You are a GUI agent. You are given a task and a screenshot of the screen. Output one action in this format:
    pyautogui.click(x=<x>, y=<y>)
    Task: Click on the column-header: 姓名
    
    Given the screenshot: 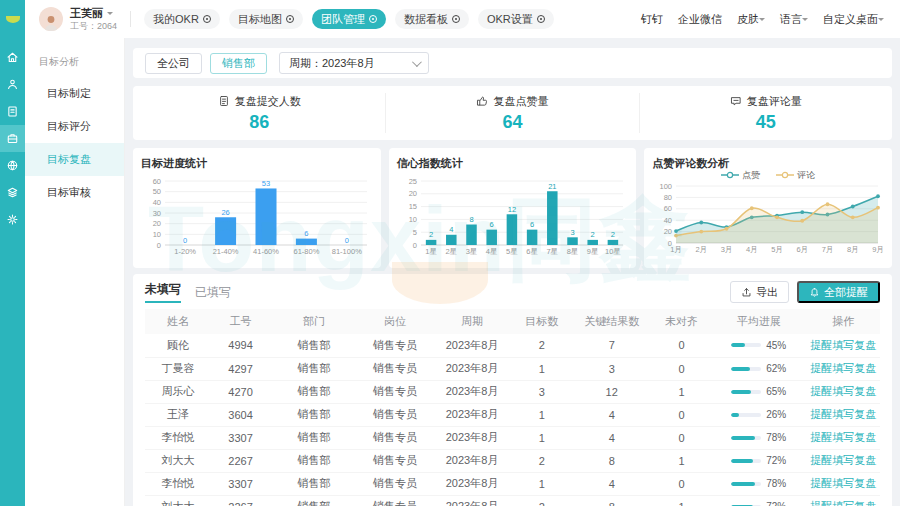 What is the action you would take?
    pyautogui.click(x=178, y=322)
    